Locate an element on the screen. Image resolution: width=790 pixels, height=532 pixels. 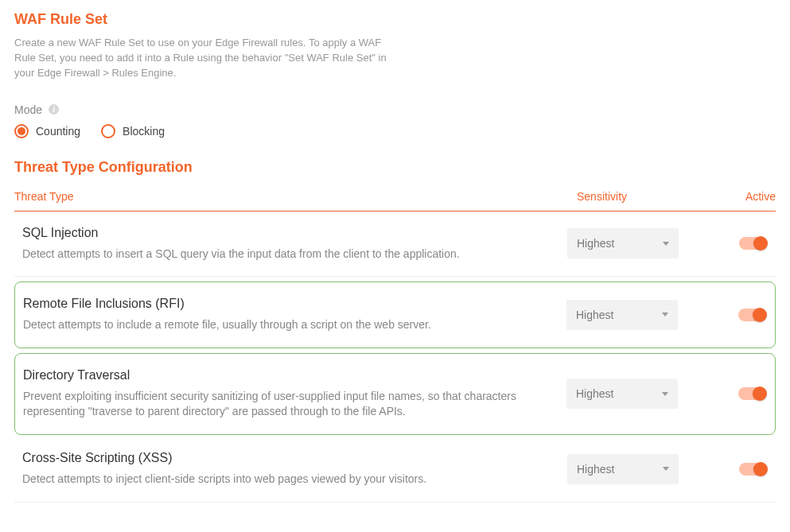
table-header: Threat Type Sensitivity Active is located at coordinates (395, 200).